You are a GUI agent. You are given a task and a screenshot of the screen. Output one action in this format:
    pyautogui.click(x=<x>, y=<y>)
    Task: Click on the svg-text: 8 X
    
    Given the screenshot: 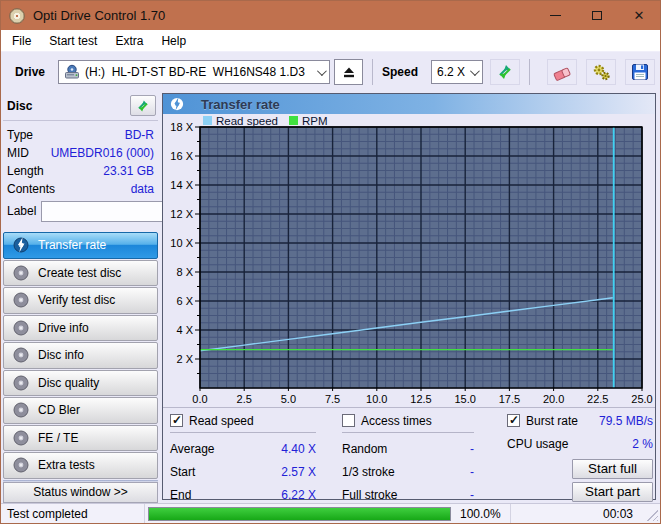 What is the action you would take?
    pyautogui.click(x=184, y=272)
    